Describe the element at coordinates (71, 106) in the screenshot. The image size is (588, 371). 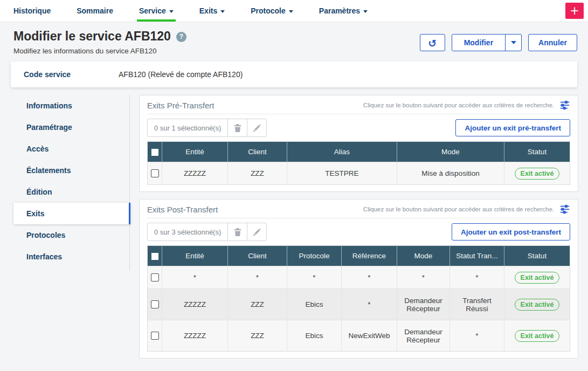
I see `sidebar-item-informations: Informations` at that location.